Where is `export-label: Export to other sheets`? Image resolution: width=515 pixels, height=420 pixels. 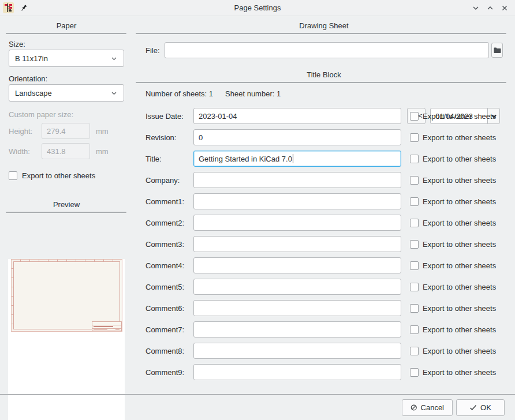
export-label: Export to other sheets is located at coordinates (460, 117).